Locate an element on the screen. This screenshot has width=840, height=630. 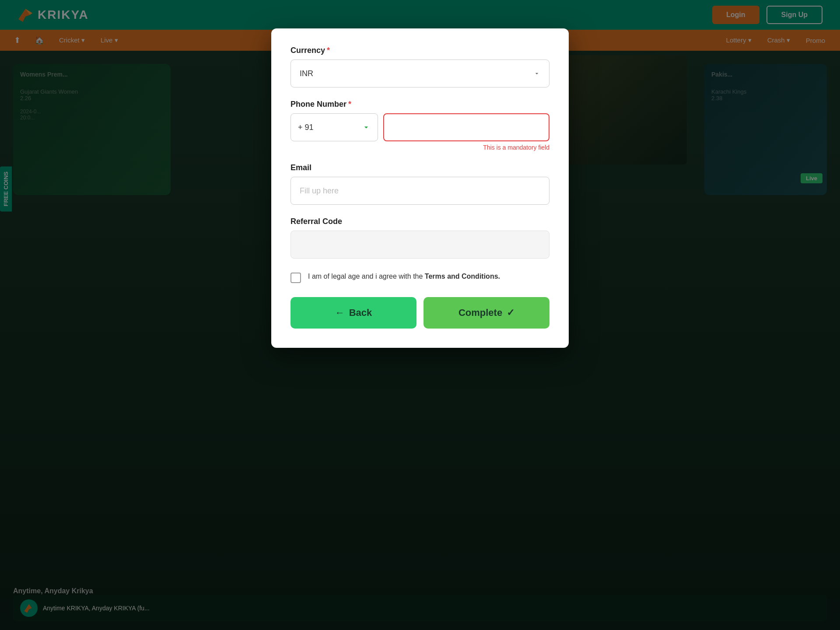
buttons-row: ← Login Back Complete ✓ is located at coordinates (420, 313).